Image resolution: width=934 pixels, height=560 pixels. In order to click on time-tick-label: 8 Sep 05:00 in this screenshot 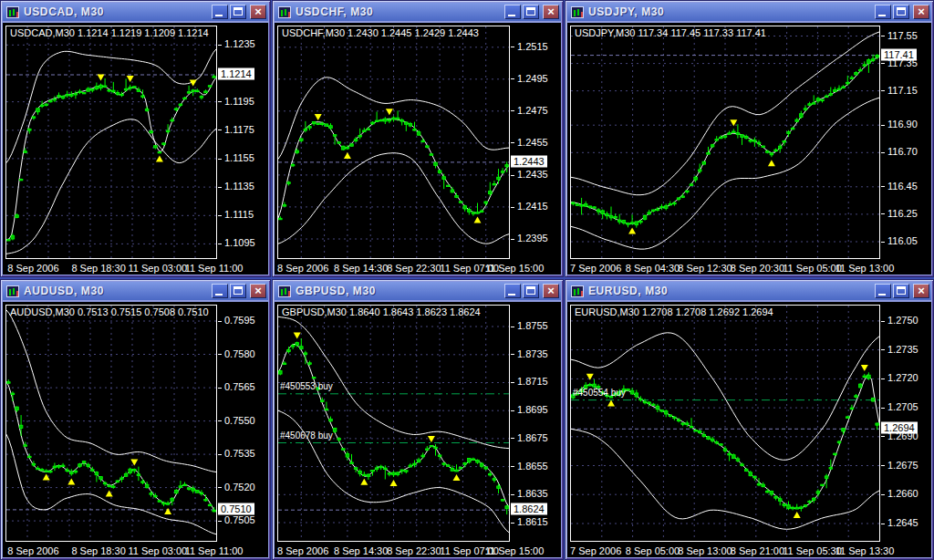, I will do `click(653, 551)`.